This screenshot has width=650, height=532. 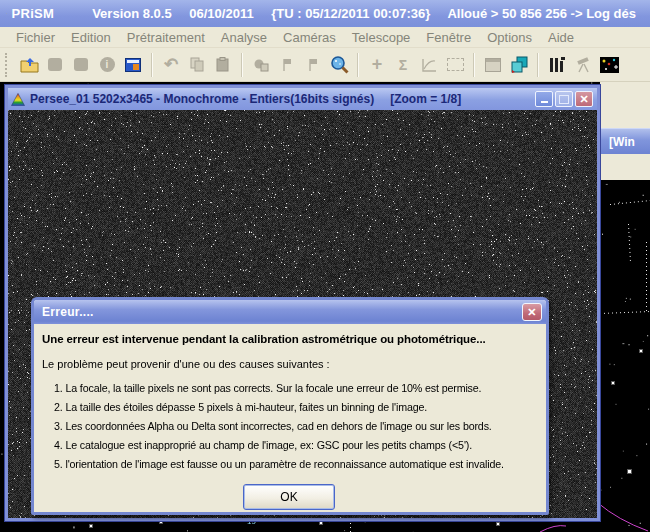 I want to click on app-title-info: Version 8.0.5 06/10/2011 {TU : 05/12/201…, so click(x=371, y=14).